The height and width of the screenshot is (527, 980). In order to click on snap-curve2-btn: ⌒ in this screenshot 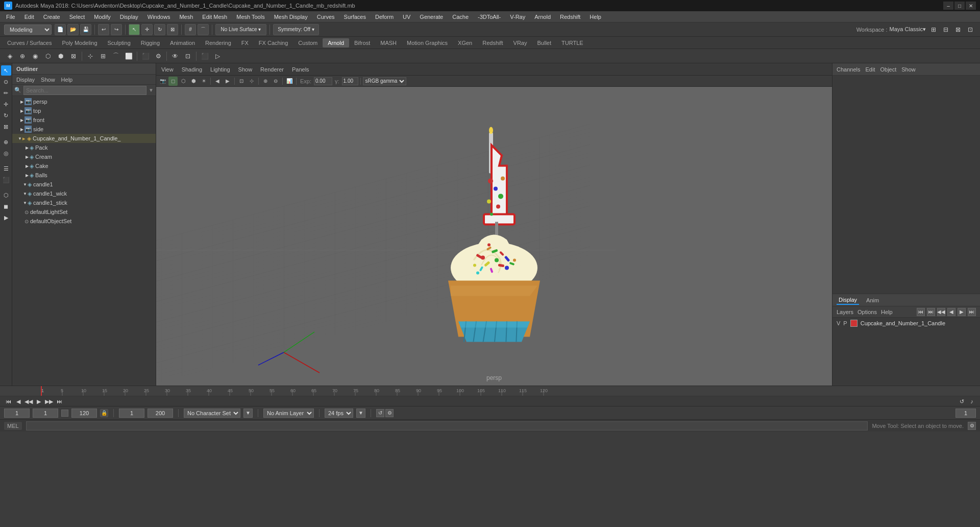, I will do `click(116, 56)`.